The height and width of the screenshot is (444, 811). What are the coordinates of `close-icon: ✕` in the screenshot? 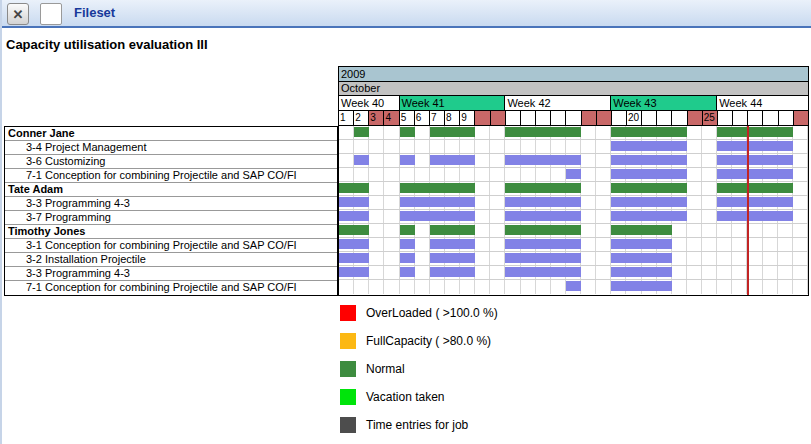 It's located at (18, 14).